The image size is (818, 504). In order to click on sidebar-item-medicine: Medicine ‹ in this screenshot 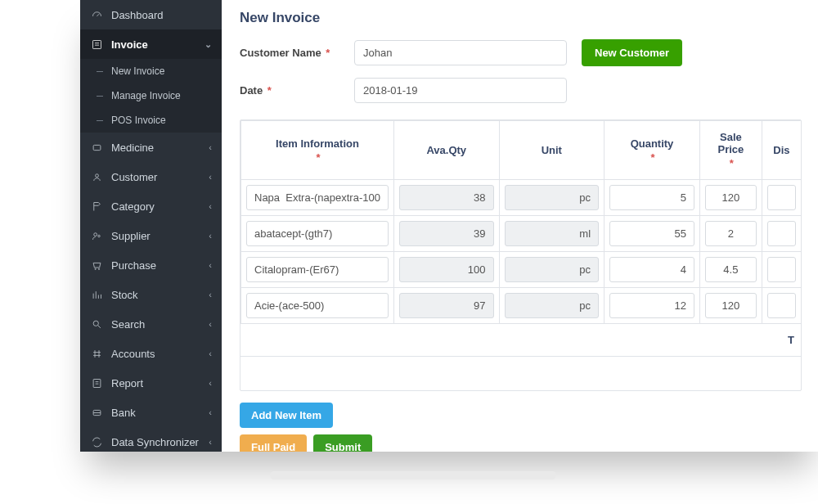, I will do `click(151, 147)`.